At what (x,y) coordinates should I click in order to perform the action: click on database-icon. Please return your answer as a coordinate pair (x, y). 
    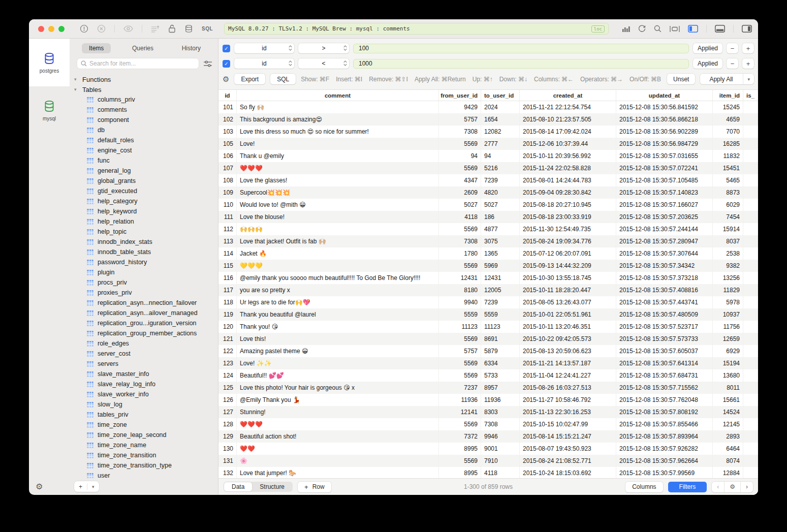
    Looking at the image, I should click on (189, 28).